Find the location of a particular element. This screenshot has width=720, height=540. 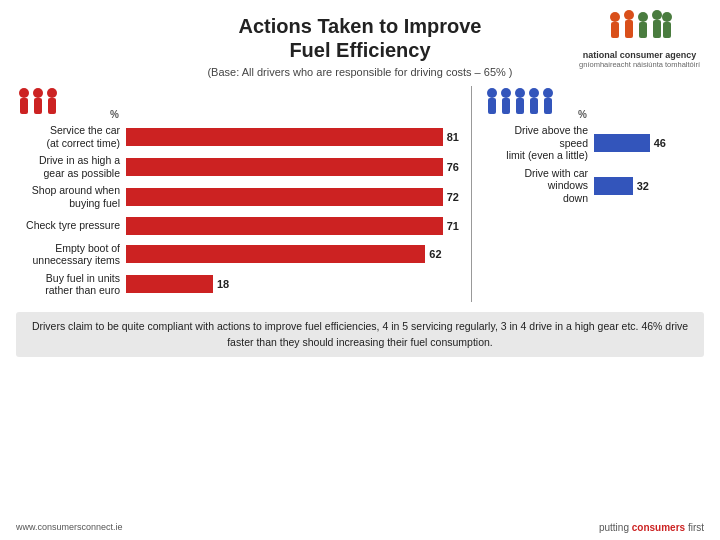

row-label-1: Service the car(at correct time) is located at coordinates (71, 136).